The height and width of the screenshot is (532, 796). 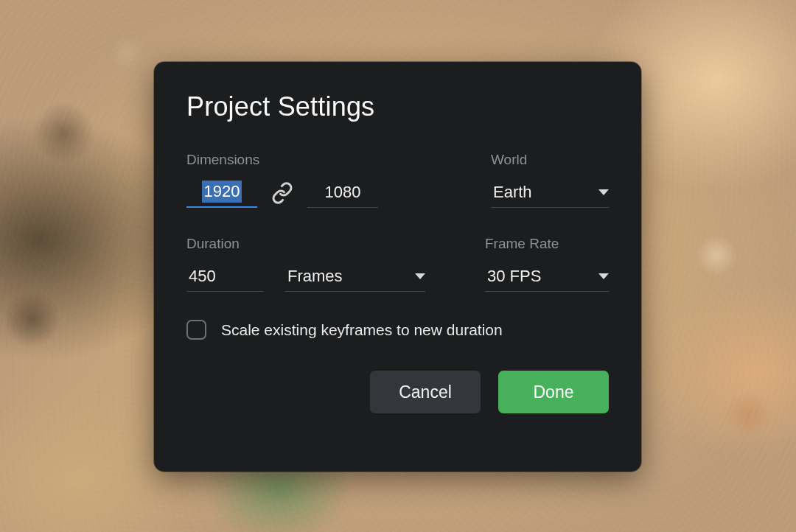 What do you see at coordinates (222, 193) in the screenshot?
I see `width-input: 1920` at bounding box center [222, 193].